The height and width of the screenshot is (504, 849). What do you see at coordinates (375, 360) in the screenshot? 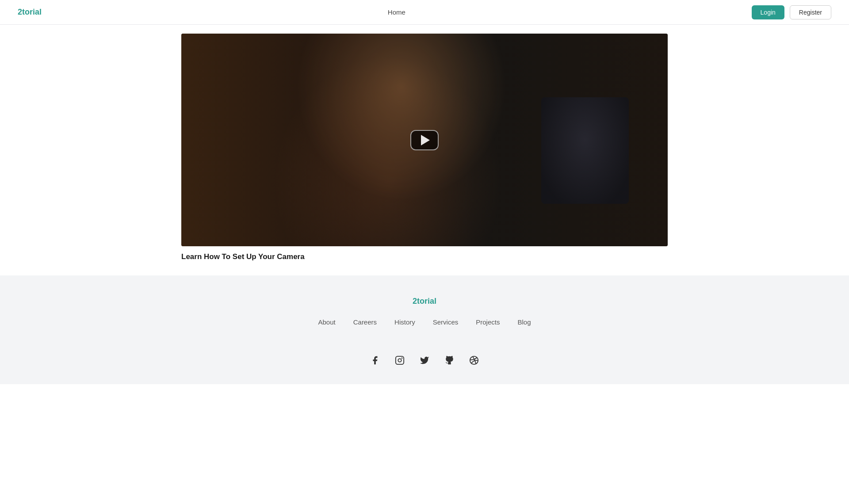
I see `facebook-icon` at bounding box center [375, 360].